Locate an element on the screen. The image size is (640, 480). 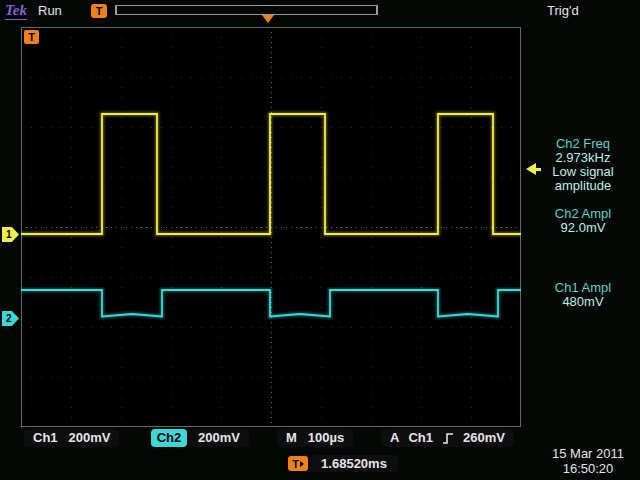
measurement-value: 480mV is located at coordinates (583, 302).